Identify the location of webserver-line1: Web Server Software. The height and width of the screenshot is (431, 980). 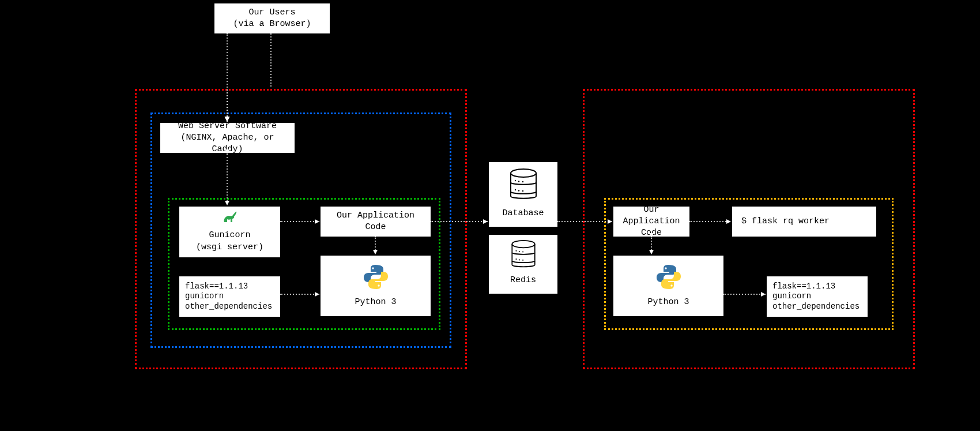
(227, 126).